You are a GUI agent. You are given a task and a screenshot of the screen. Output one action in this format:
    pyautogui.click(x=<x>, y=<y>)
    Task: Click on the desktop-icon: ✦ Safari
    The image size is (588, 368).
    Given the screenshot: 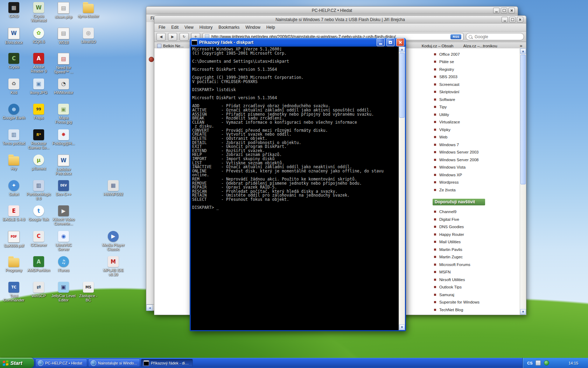 What is the action you would take?
    pyautogui.click(x=14, y=193)
    